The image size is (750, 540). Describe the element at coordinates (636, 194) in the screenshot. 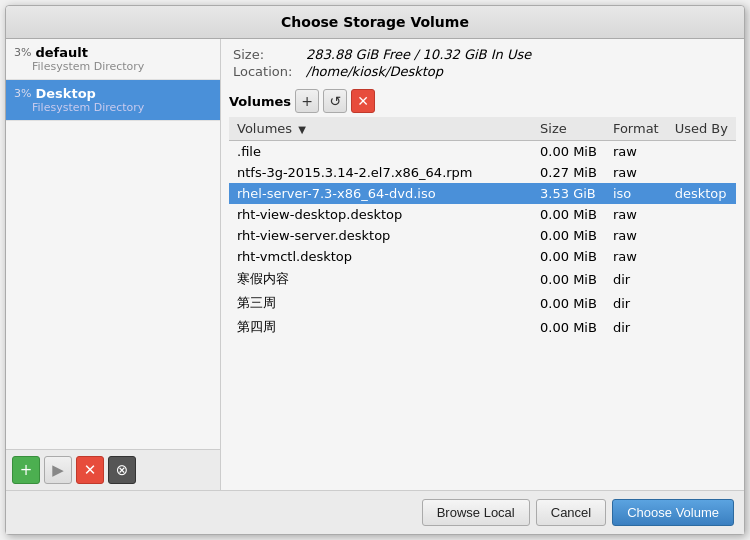

I see `cell-format-2: iso` at that location.